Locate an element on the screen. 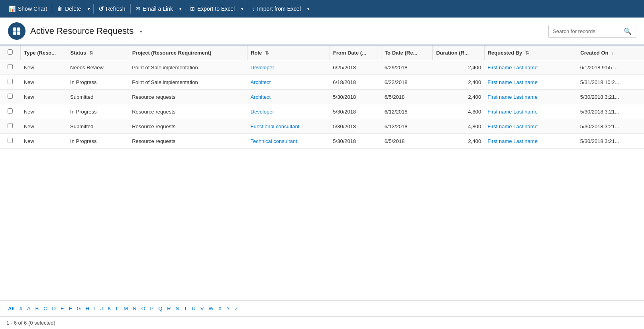  alpha-nav-item: L is located at coordinates (117, 308).